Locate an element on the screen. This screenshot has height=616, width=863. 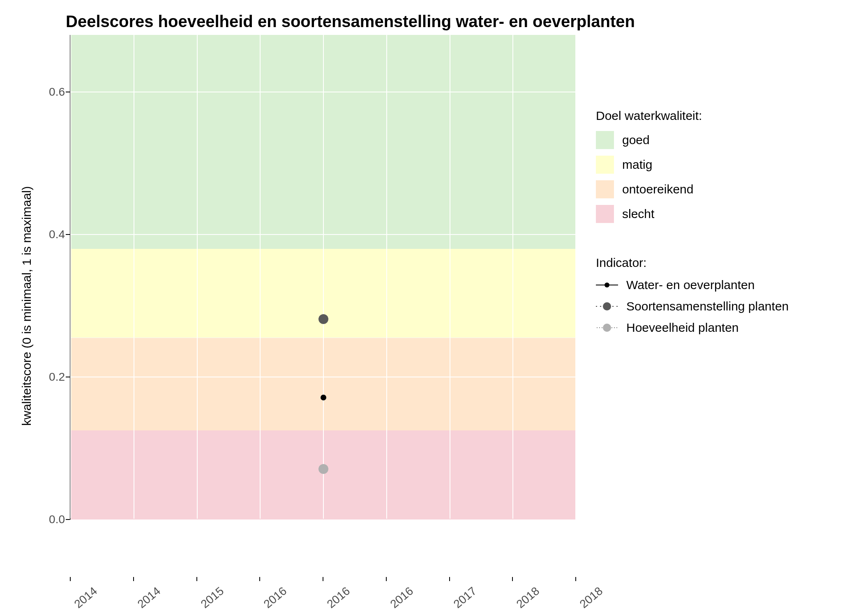
legend-item-goed: goed is located at coordinates (717, 140).